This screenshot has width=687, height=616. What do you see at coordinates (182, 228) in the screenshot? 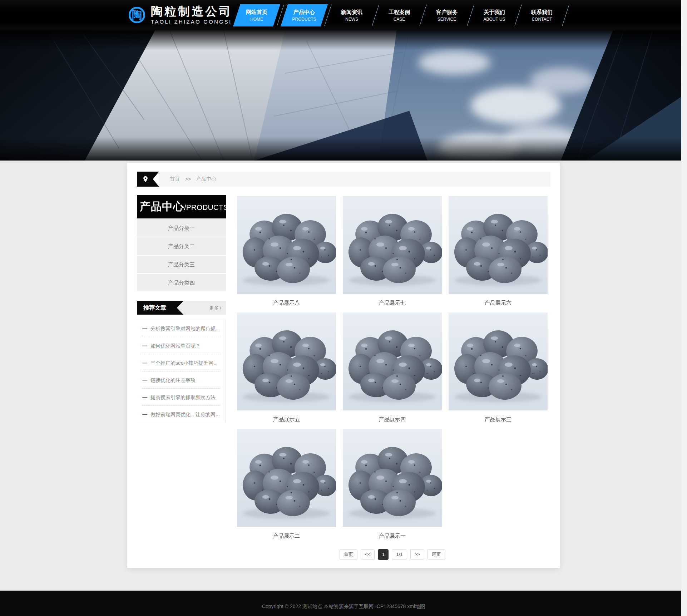
I see `category-item-1: 产品分类一` at bounding box center [182, 228].